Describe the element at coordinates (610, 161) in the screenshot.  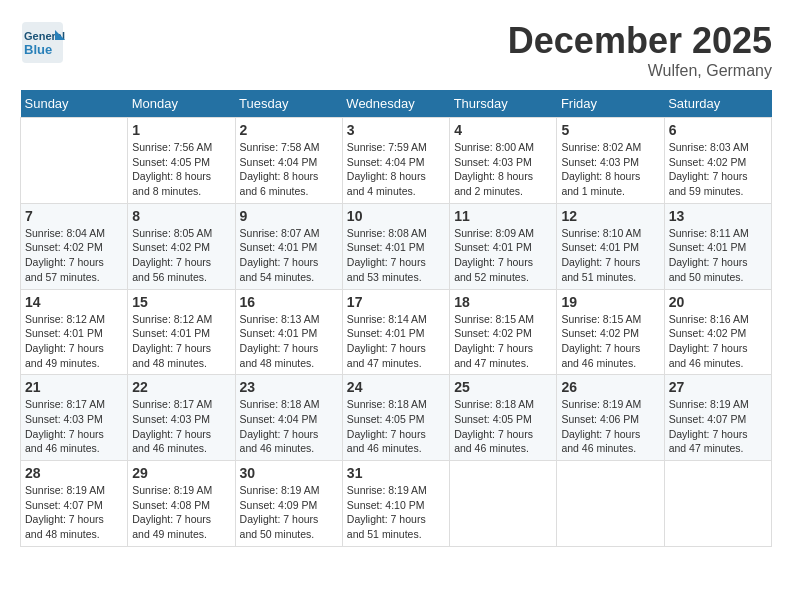
I see `calendar-cell: 5Sunrise: 8:02 AMSunset: 4:03 PMDaylight…` at that location.